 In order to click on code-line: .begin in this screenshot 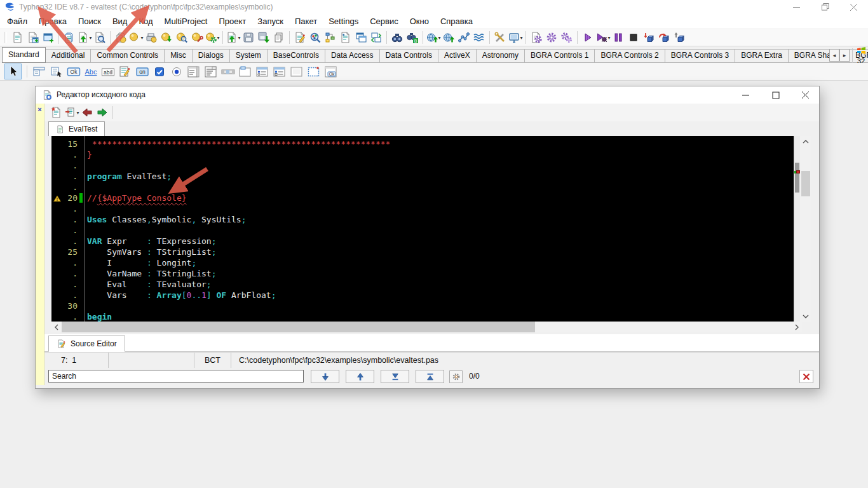, I will do `click(423, 316)`.